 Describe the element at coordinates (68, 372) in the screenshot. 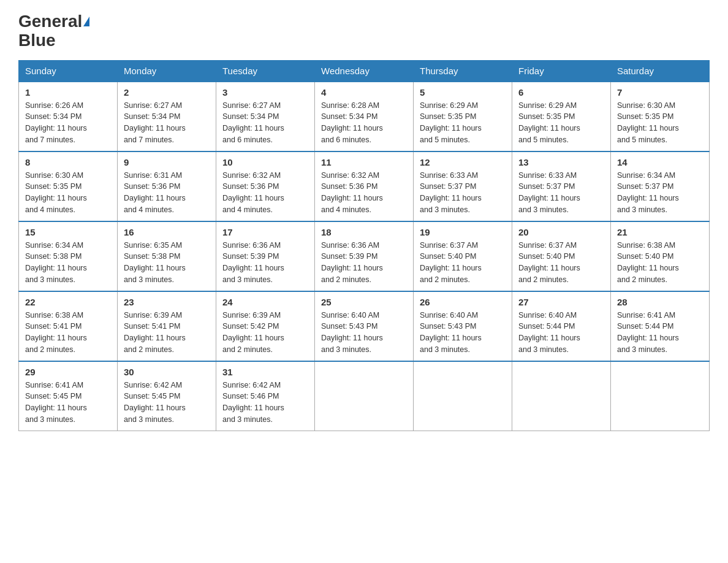

I see `day-number: 29` at that location.